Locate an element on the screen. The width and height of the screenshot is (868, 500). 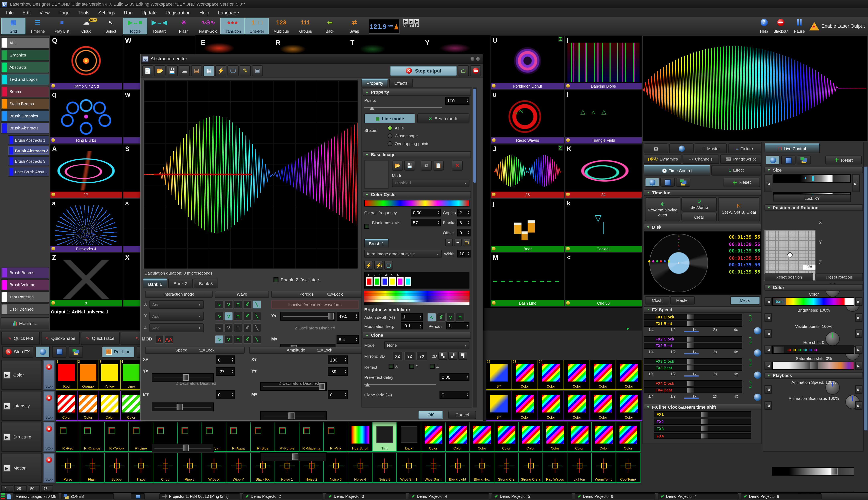
clone-section-header: ▼Clone is located at coordinates (417, 335).